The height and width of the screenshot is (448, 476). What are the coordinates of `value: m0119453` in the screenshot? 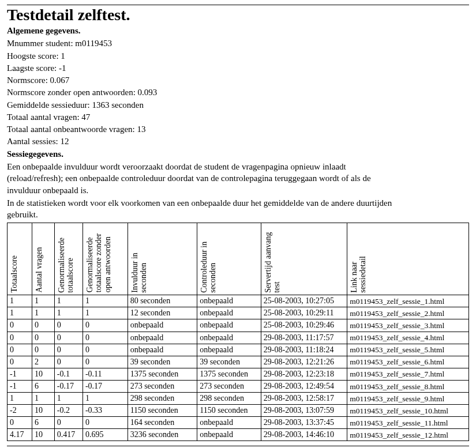 It's located at (93, 43).